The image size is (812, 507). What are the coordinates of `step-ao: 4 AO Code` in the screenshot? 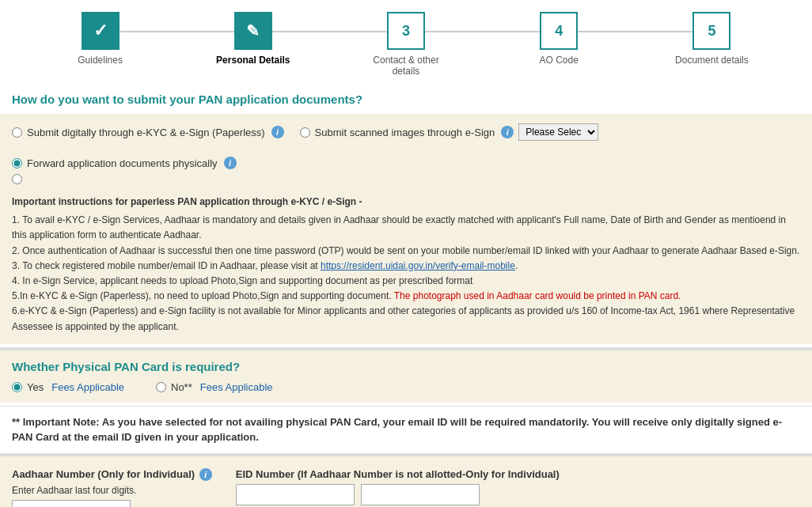 It's located at (559, 39).